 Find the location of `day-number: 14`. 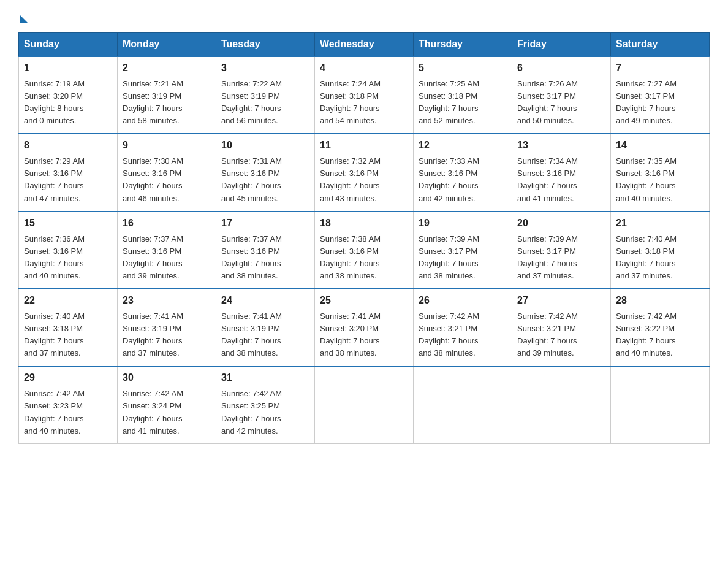

day-number: 14 is located at coordinates (660, 146).